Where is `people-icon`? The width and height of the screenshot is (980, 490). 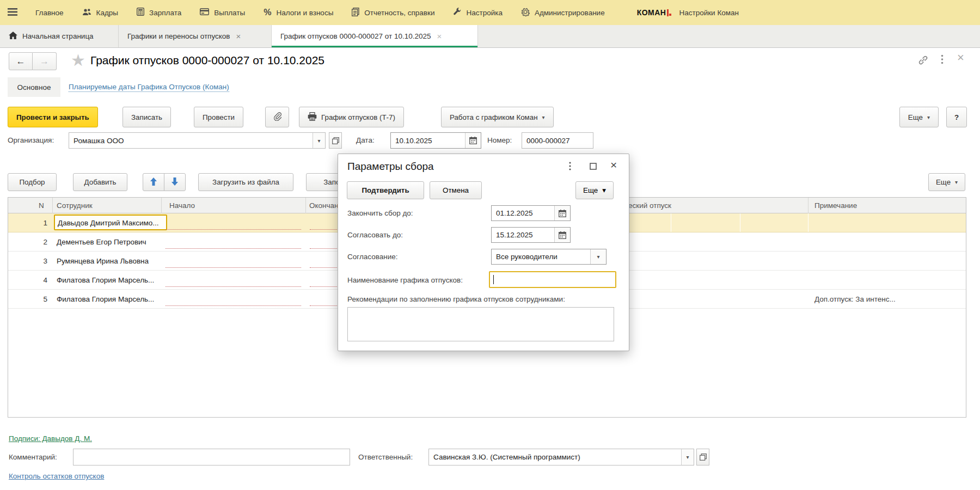 people-icon is located at coordinates (87, 13).